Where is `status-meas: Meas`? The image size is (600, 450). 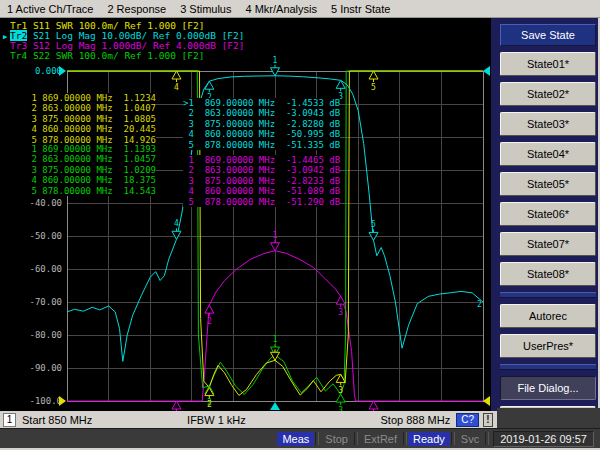
status-meas: Meas is located at coordinates (296, 439).